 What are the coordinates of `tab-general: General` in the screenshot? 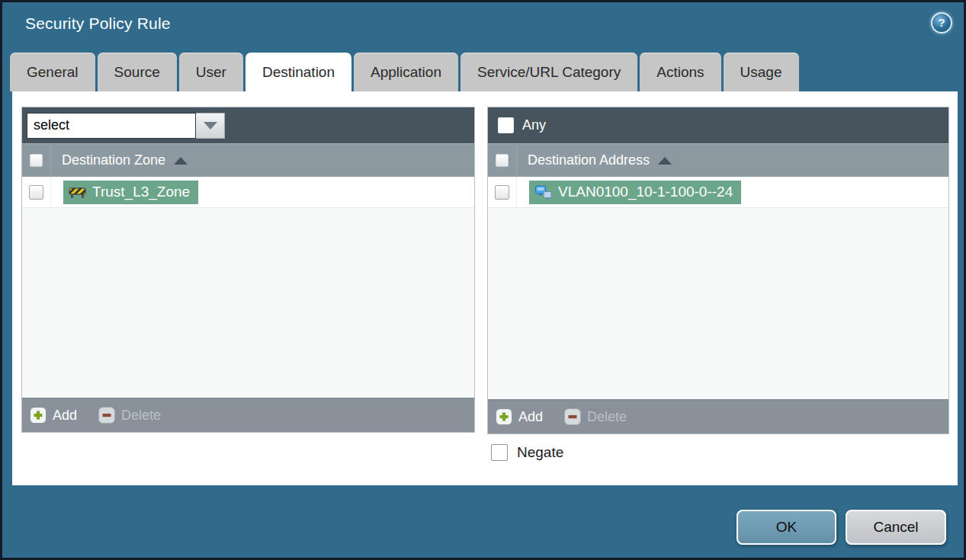 It's located at (53, 72).